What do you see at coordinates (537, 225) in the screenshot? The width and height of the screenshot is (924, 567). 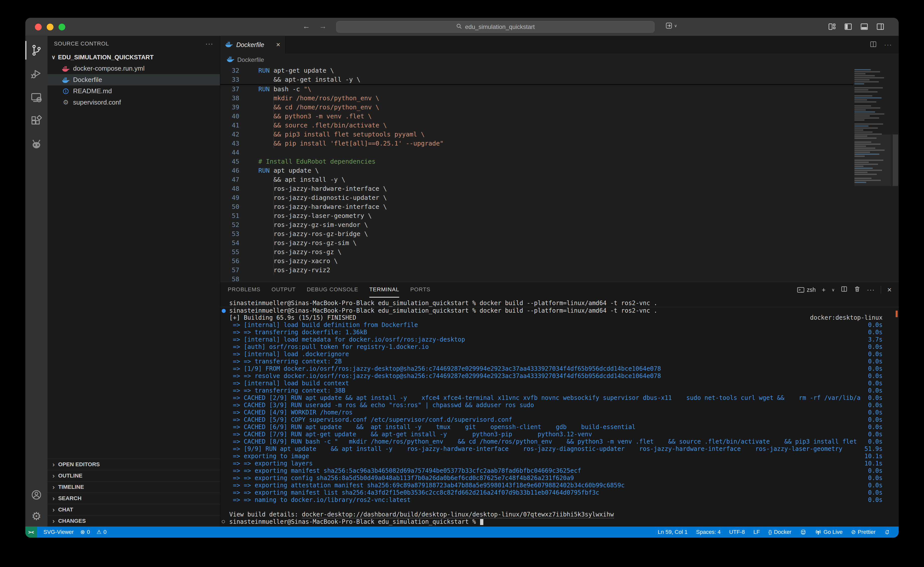 I see `code-line-52: 52 ros-jazzy-gz-sim-vendor \` at bounding box center [537, 225].